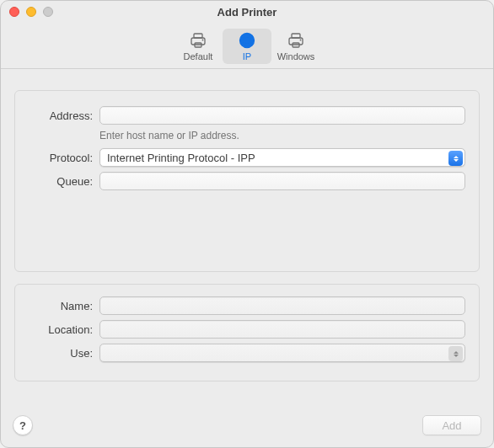 This screenshot has height=448, width=494. What do you see at coordinates (64, 354) in the screenshot?
I see `use-label: Use:` at bounding box center [64, 354].